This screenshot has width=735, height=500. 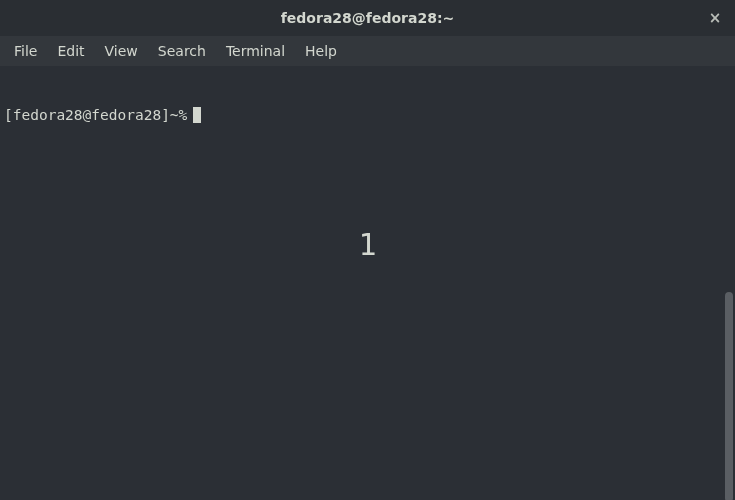 I want to click on cursor-block, so click(x=197, y=115).